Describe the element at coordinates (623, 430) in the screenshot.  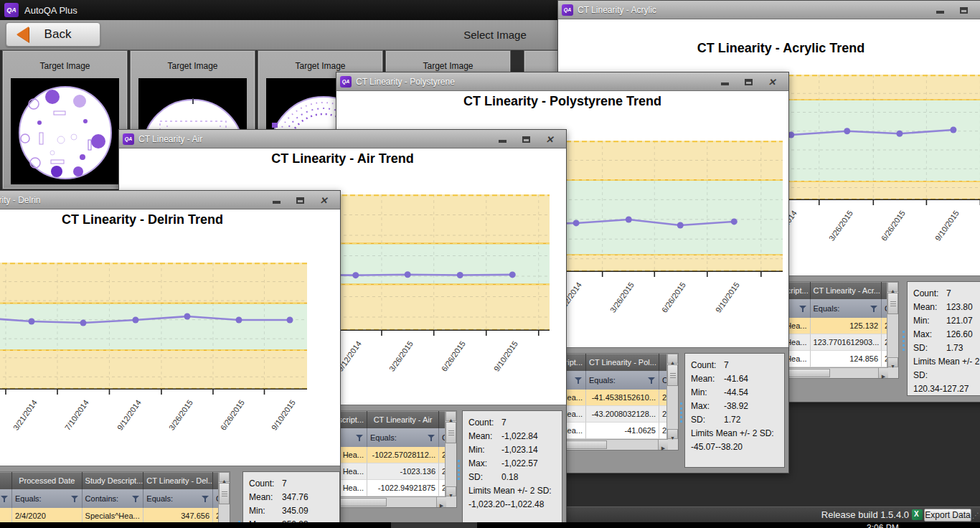
I see `table-cell: -41.0625` at that location.